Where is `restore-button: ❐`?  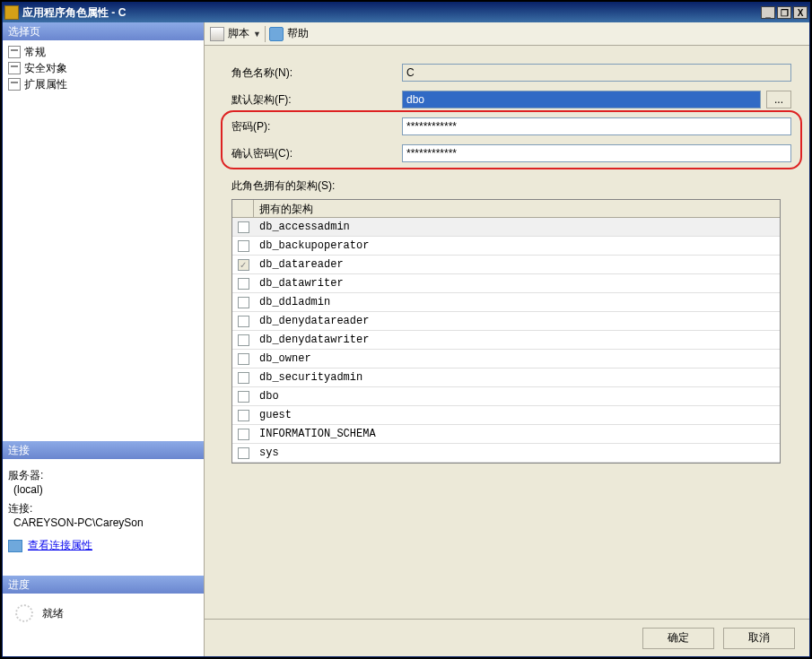 restore-button: ❐ is located at coordinates (784, 13).